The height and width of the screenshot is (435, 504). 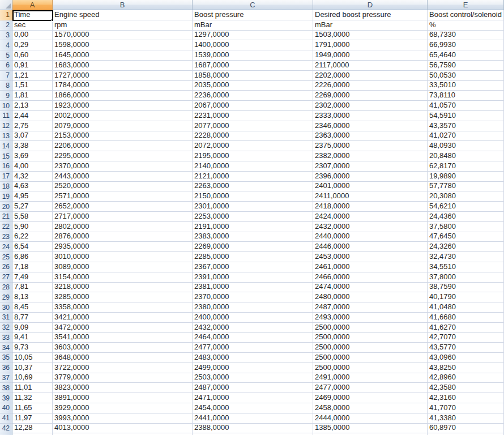 I want to click on cell-E28: 38,7590, so click(x=465, y=288).